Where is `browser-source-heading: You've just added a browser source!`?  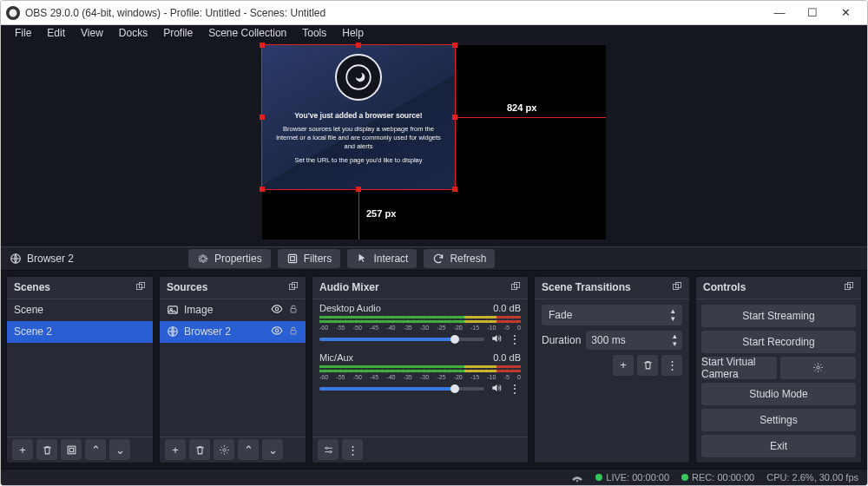
browser-source-heading: You've just added a browser source! is located at coordinates (358, 115).